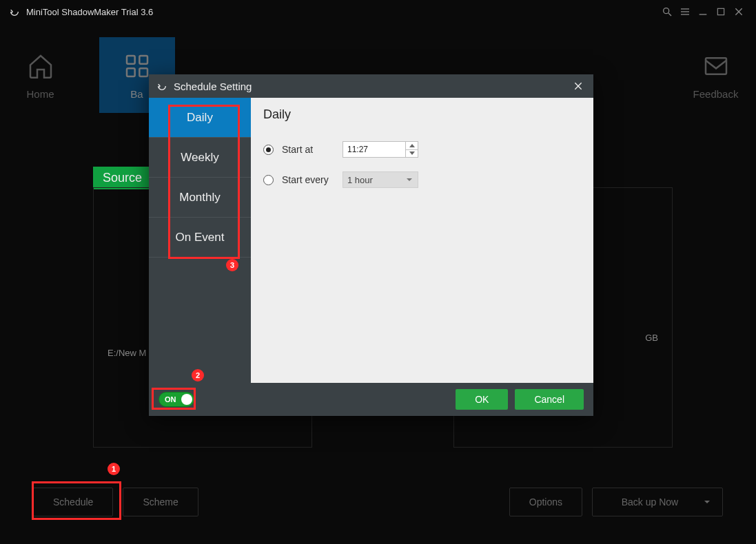 Image resolution: width=756 pixels, height=544 pixels. Describe the element at coordinates (422, 149) in the screenshot. I see `start-at-row: Start at 11:27` at that location.